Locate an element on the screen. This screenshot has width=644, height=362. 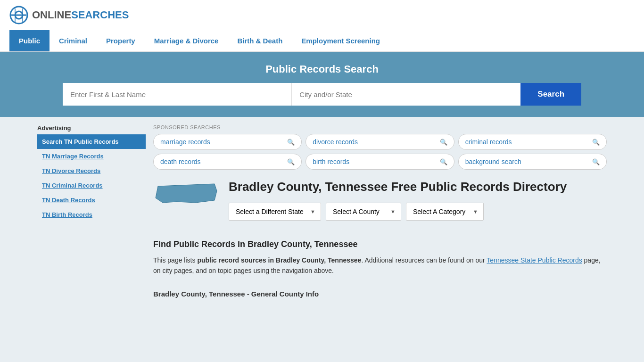
logo-text: ONLINESEARCHES is located at coordinates (80, 15).